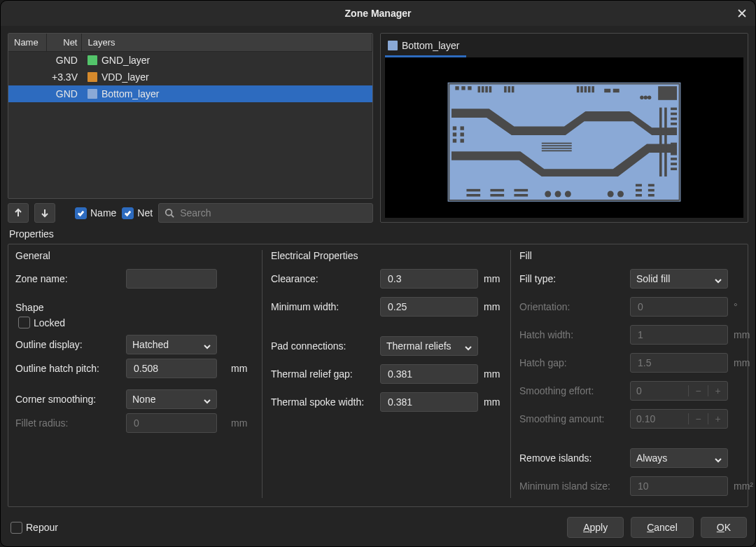 The width and height of the screenshot is (756, 547). Describe the element at coordinates (64, 77) in the screenshot. I see `cell-net: +3.3V` at that location.